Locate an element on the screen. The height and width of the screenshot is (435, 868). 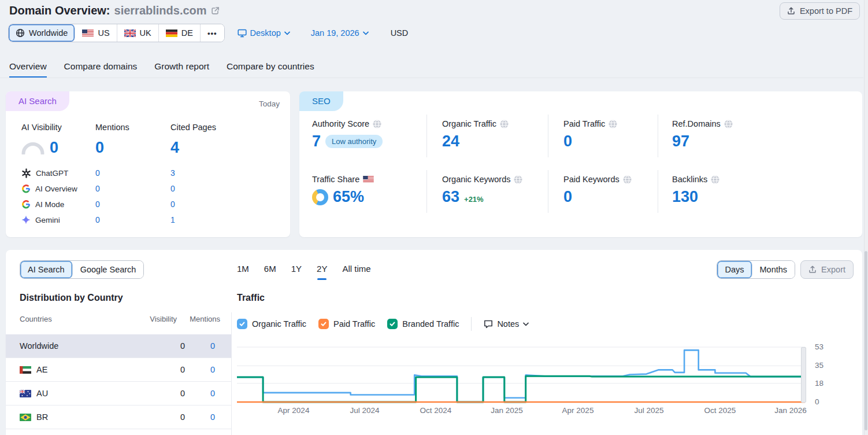
ref-domains-value: 97 is located at coordinates (703, 141).